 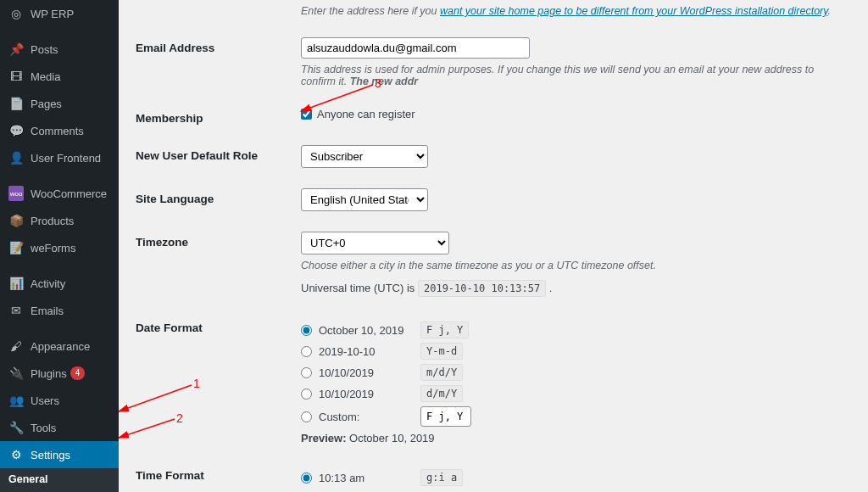 I want to click on sidebar-item-label: User Frontend, so click(x=66, y=158).